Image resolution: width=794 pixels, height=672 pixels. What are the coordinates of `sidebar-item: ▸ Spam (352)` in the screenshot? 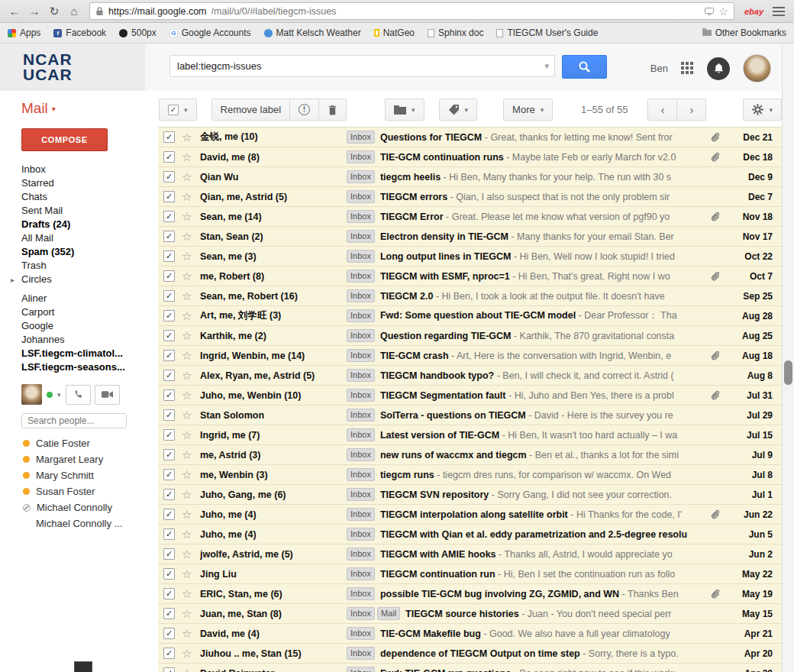 It's located at (76, 252).